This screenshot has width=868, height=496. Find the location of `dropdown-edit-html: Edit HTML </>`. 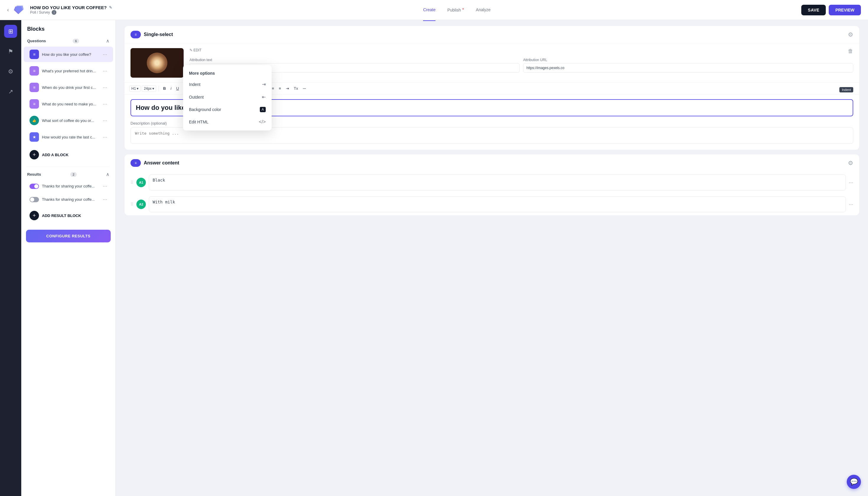

dropdown-edit-html: Edit HTML </> is located at coordinates (227, 122).